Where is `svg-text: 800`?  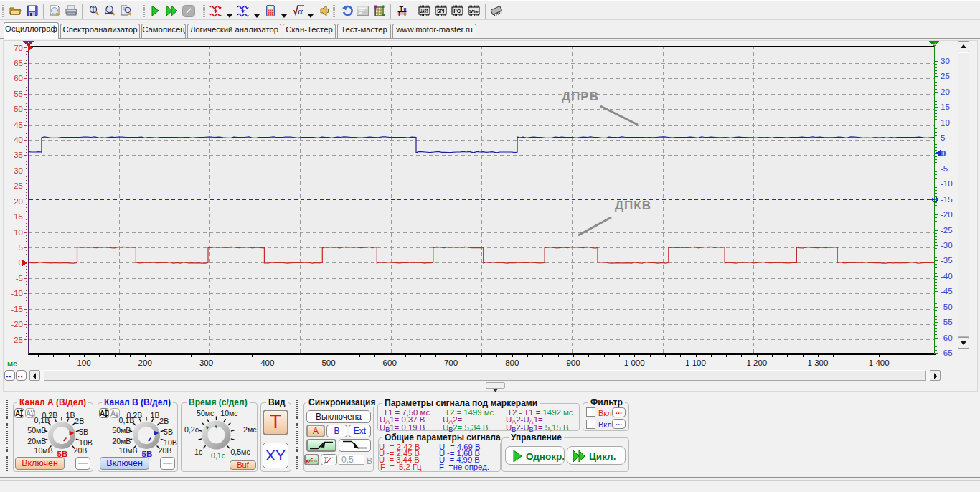
svg-text: 800 is located at coordinates (512, 363).